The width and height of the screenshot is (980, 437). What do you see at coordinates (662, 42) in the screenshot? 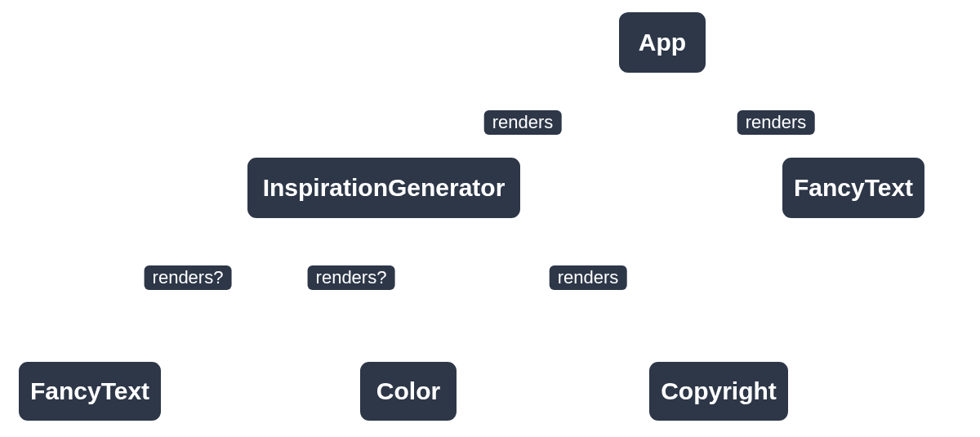
I see `node-app-label: App` at bounding box center [662, 42].